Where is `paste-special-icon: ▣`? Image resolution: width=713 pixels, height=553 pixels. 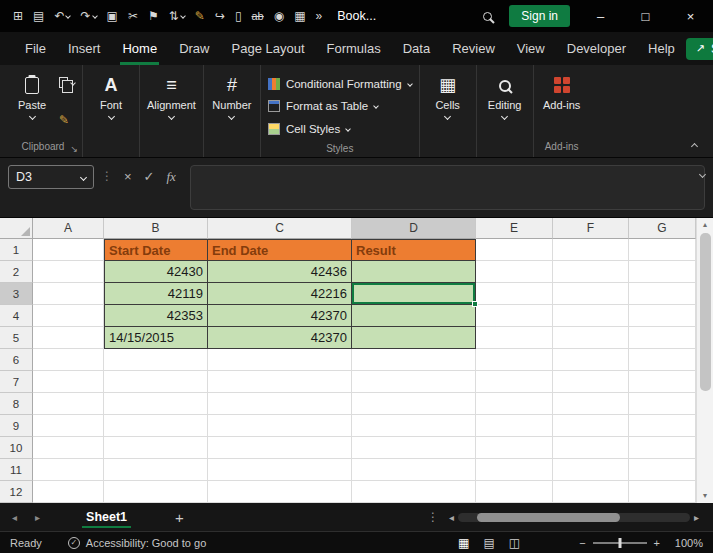 paste-special-icon: ▣ is located at coordinates (112, 16).